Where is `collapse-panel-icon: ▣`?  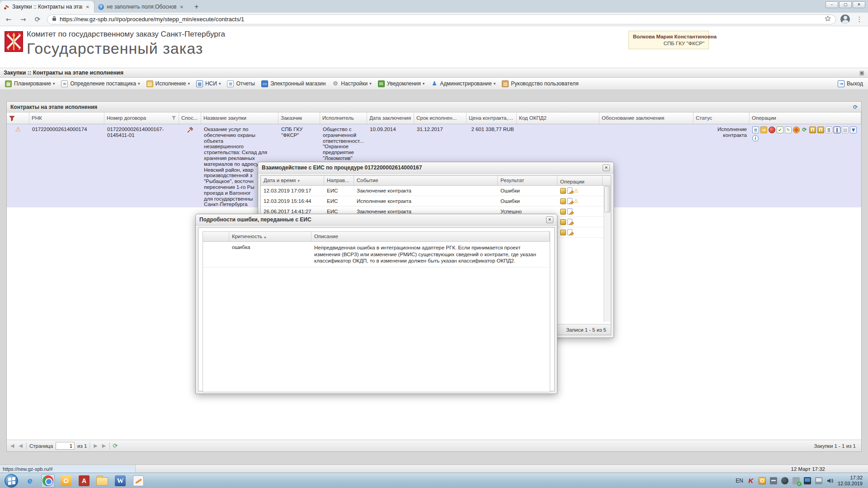 collapse-panel-icon: ▣ is located at coordinates (862, 73).